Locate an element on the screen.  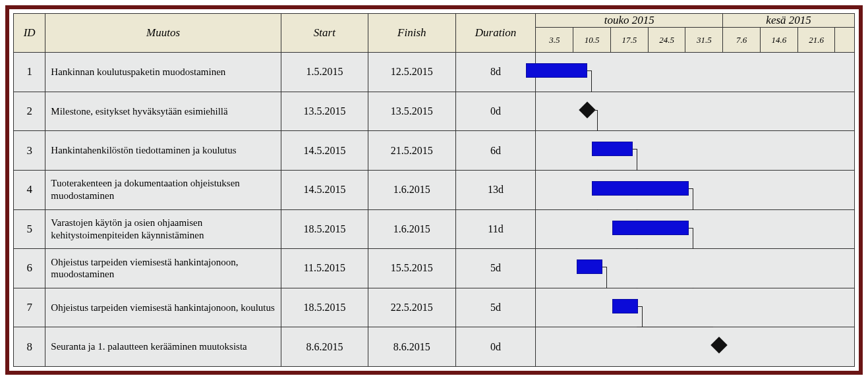
tick: 17.5 is located at coordinates (629, 40).